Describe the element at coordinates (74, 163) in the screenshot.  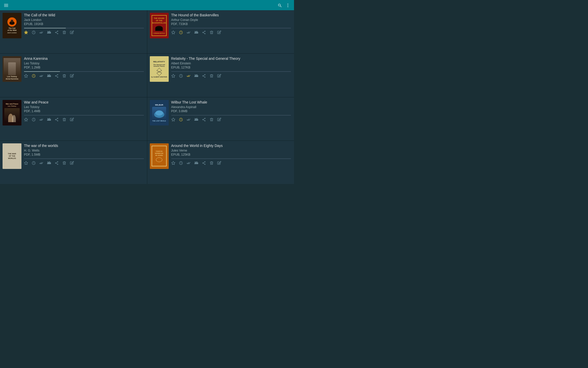
I see `book-card-war-worlds: THE WAROF THEWORLDS The war of the world…` at that location.